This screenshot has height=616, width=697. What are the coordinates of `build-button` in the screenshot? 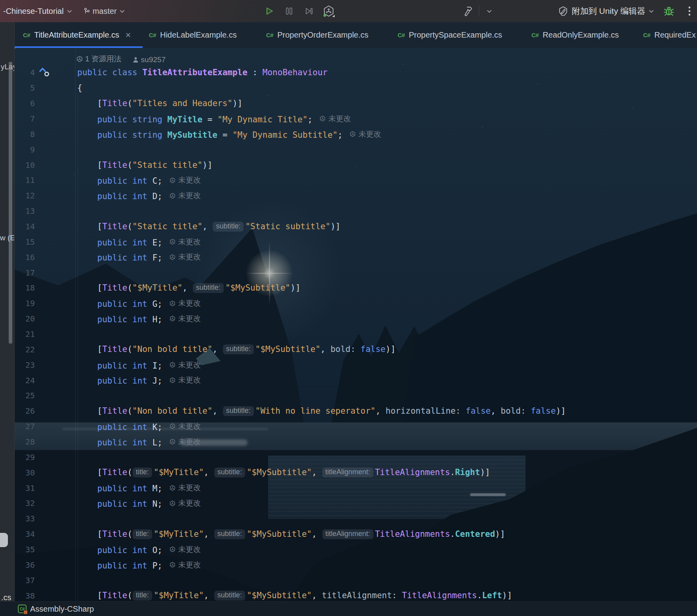 It's located at (469, 11).